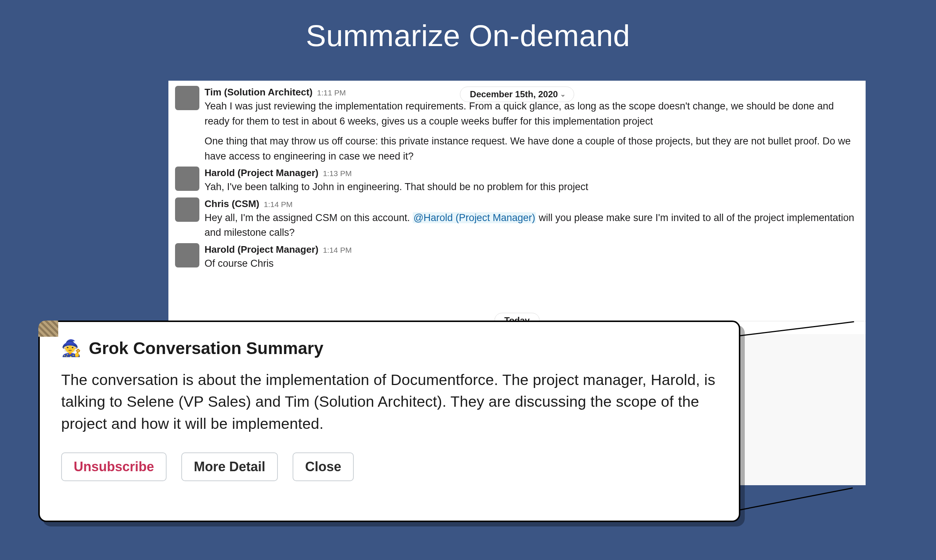 The image size is (936, 560). I want to click on summary-actions: Unsubscribe More Detail Close, so click(389, 467).